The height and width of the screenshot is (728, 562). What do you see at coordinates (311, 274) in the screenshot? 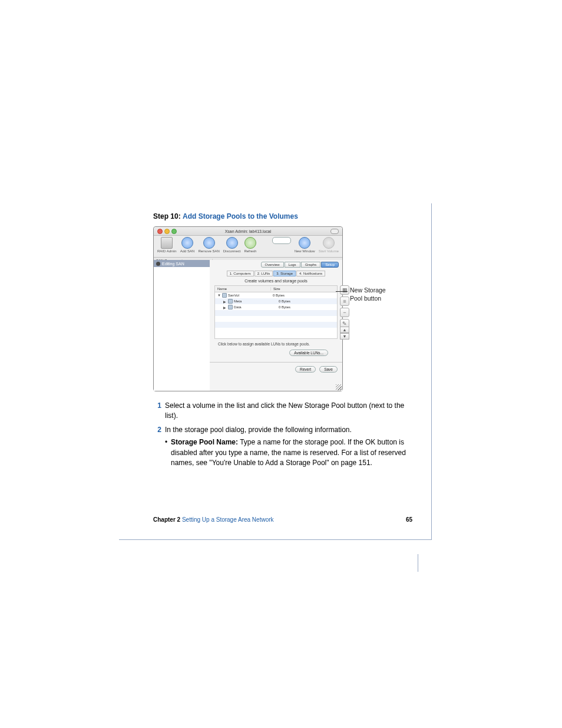
I see `step-notifications: 4. Notifications` at bounding box center [311, 274].